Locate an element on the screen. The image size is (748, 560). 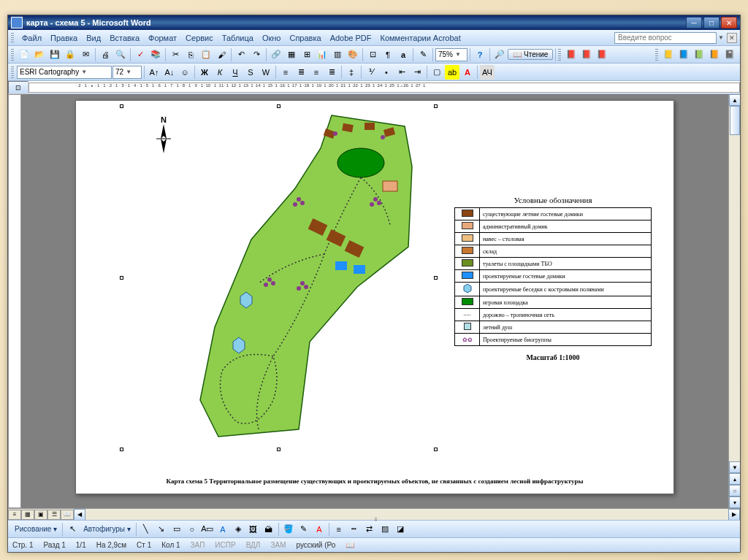
tables-borders-button: ▦ is located at coordinates (291, 55).